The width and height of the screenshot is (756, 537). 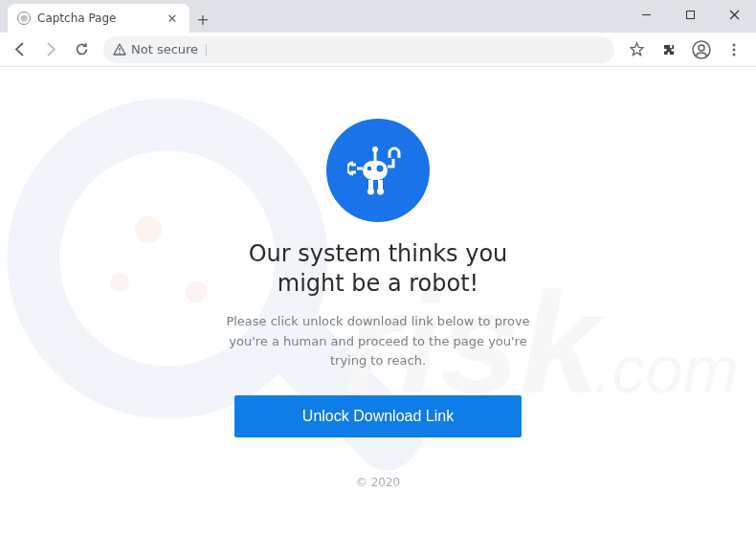 I want to click on browser-tab: Captcha Page ✕, so click(x=99, y=18).